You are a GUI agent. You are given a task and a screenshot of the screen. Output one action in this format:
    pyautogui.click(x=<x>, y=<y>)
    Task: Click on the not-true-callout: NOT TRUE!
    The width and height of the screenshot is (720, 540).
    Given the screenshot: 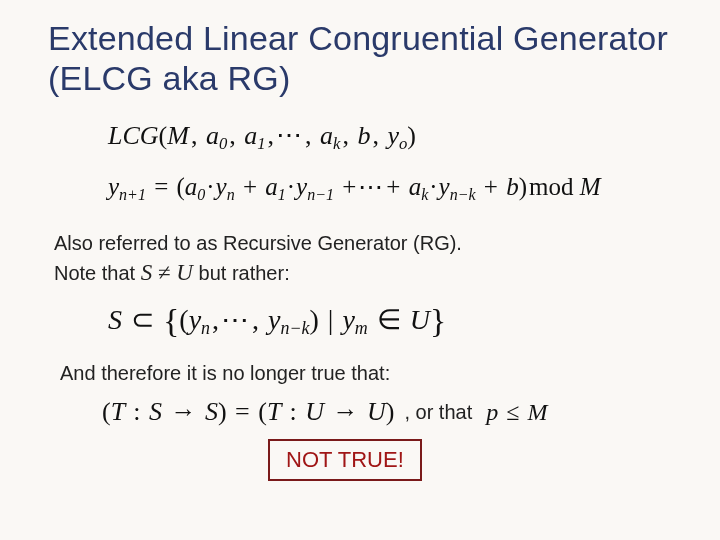 What is the action you would take?
    pyautogui.click(x=345, y=460)
    